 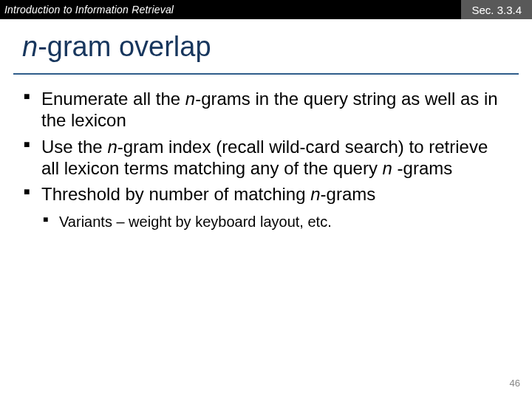 I want to click on bullet-2: Use the n-gram index (recall wild-card s…, so click(x=266, y=158).